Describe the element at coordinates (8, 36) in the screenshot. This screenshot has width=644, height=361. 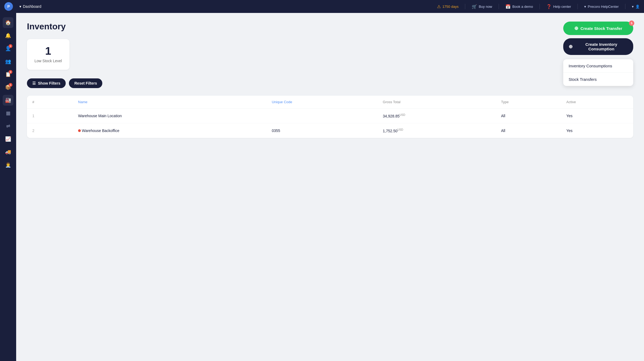
I see `sidebar-notifications: 🔔` at that location.